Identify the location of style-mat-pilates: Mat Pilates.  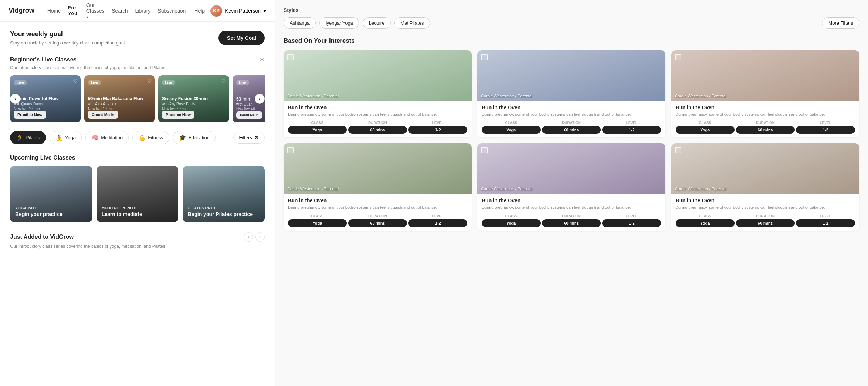
(412, 23).